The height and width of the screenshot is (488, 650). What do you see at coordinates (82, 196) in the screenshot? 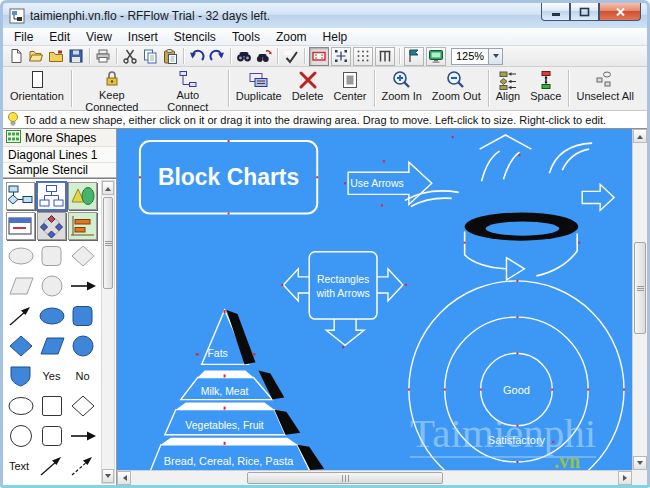
I see `stencil-button-shapes` at bounding box center [82, 196].